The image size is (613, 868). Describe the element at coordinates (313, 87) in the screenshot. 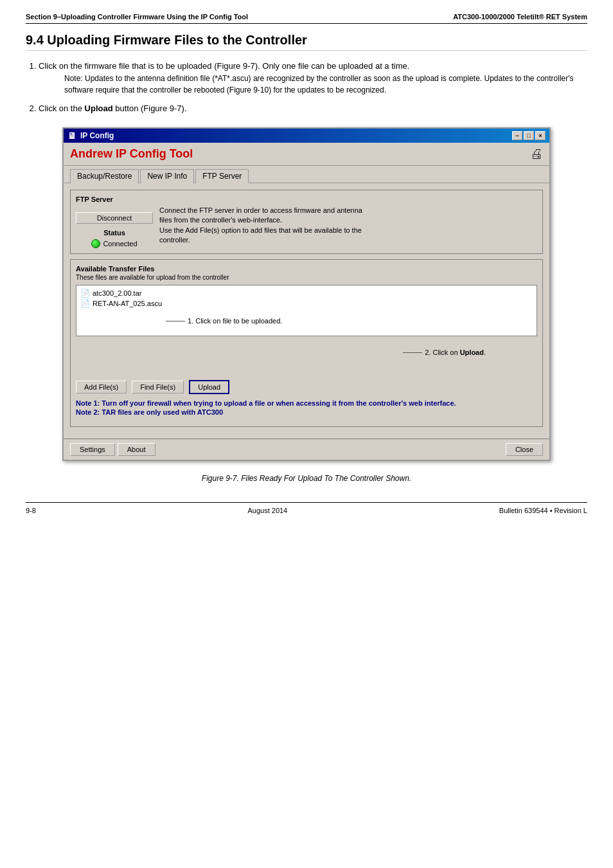

I see `main-list: Click on the firmware file that is to be…` at that location.